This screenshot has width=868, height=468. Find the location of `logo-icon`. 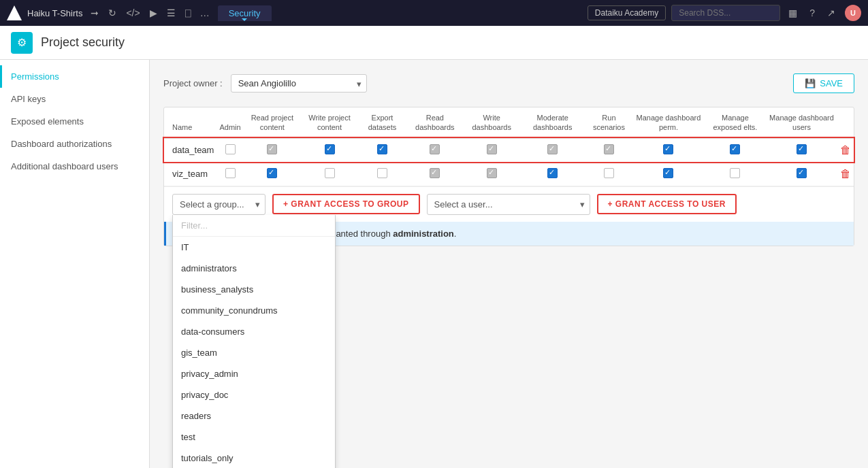

logo-icon is located at coordinates (14, 13).